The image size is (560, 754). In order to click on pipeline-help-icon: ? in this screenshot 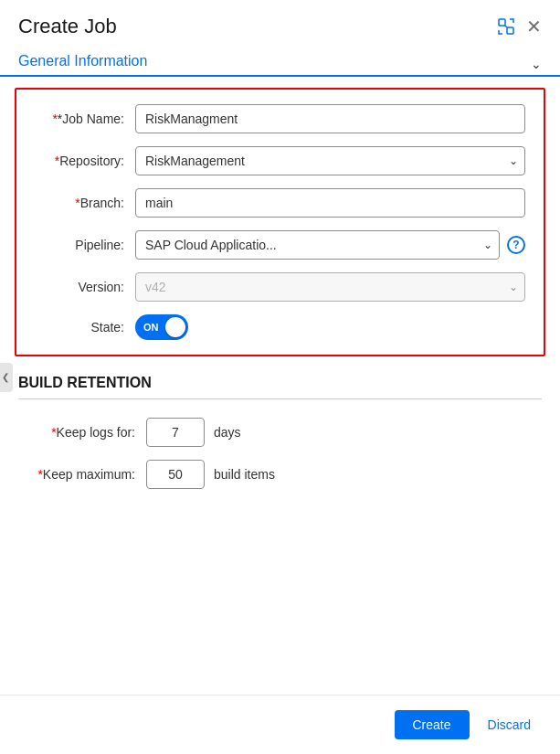, I will do `click(516, 245)`.